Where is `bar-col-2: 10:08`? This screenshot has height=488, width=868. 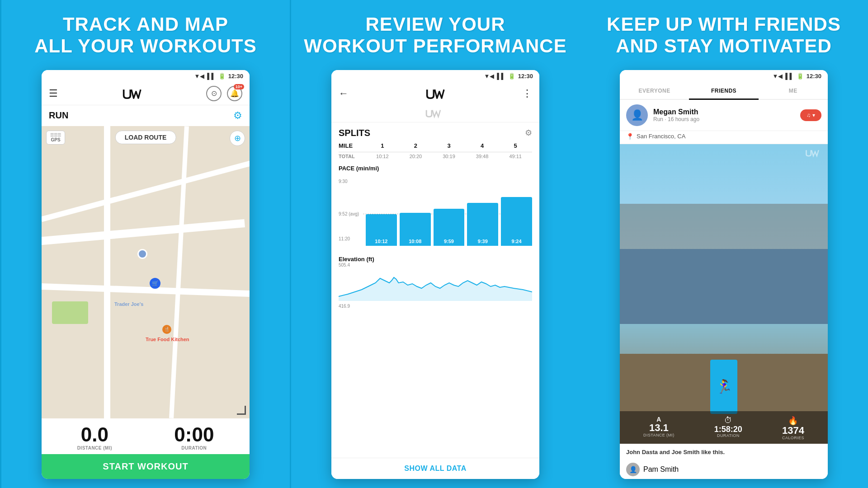 bar-col-2: 10:08 is located at coordinates (415, 230).